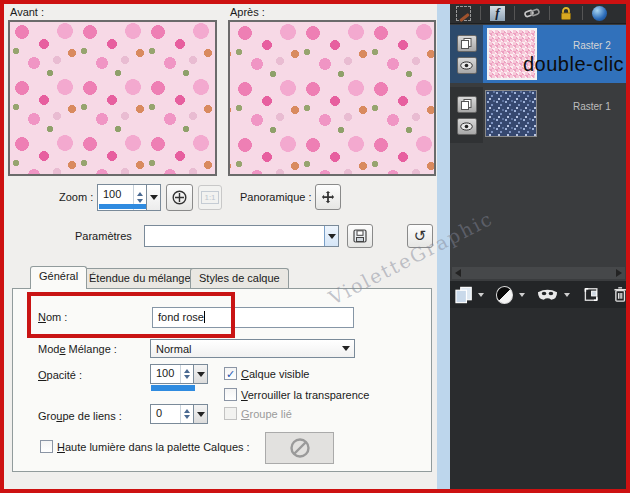 Image resolution: width=630 pixels, height=493 pixels. What do you see at coordinates (464, 14) in the screenshot?
I see `edit-selection-icon` at bounding box center [464, 14].